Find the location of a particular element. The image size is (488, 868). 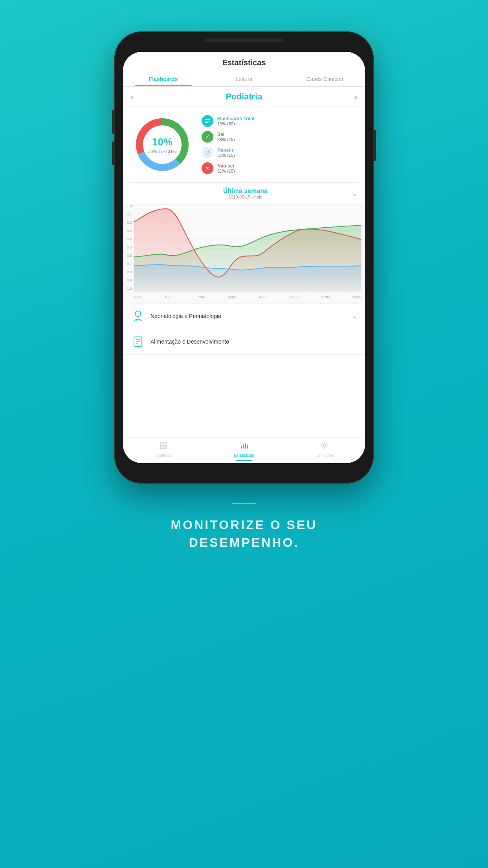

y-axis: 1.0 0.9 0.8 0.7 0.6 0.5 0.4 0.3 0.2 0.1 … is located at coordinates (130, 252).